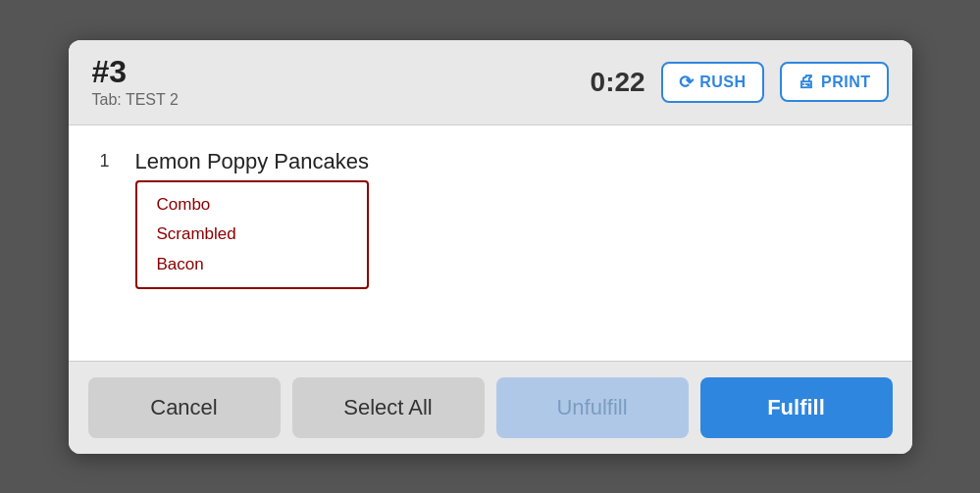 The image size is (980, 493). Describe the element at coordinates (687, 82) in the screenshot. I see `rush-icon: ⟳` at that location.